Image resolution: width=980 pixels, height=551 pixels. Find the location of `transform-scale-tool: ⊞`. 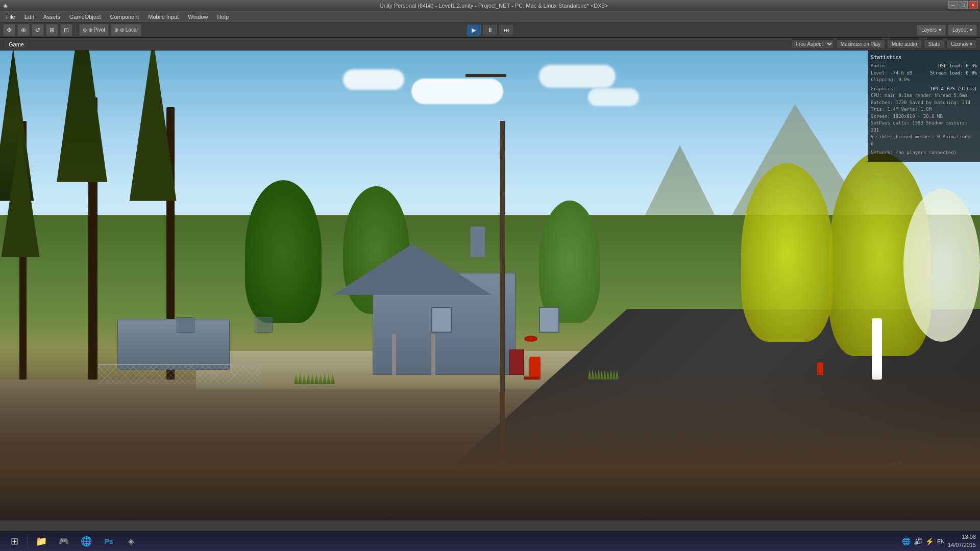

transform-scale-tool: ⊞ is located at coordinates (52, 30).